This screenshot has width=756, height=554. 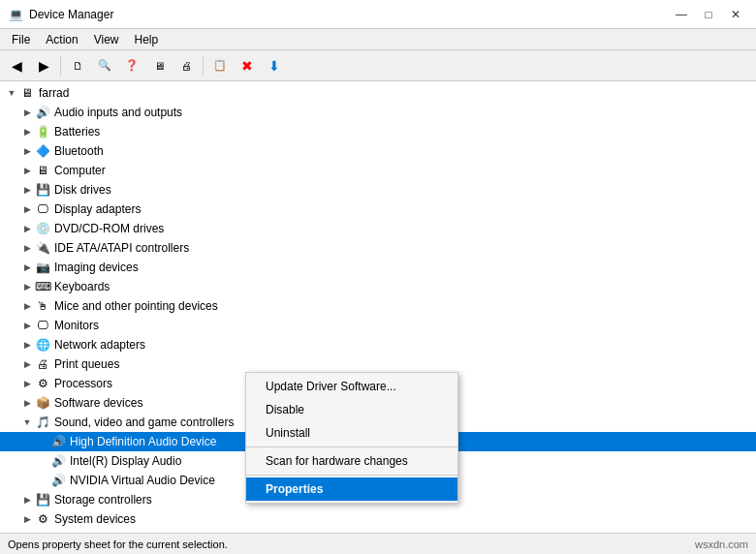 I want to click on item-icon: 📷, so click(x=43, y=267).